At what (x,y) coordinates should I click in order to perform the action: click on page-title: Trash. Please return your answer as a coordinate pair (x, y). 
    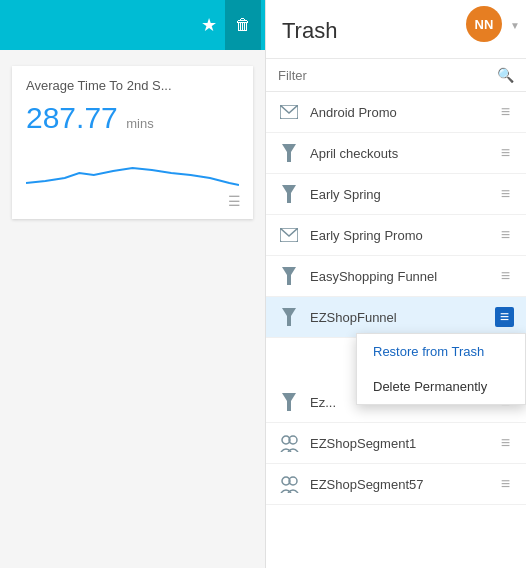
    Looking at the image, I should click on (310, 31).